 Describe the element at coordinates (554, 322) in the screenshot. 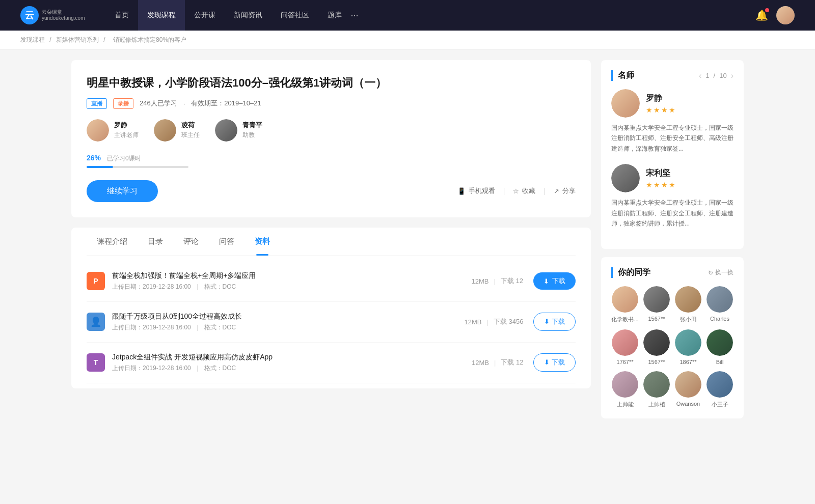

I see `download-btn-1: ⬇ 下载` at that location.